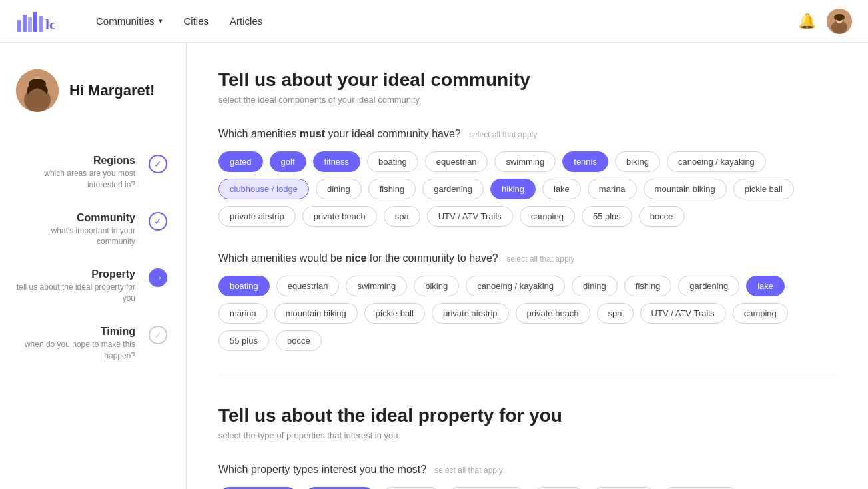 This screenshot has height=489, width=868. Describe the element at coordinates (528, 313) in the screenshot. I see `nice-have-tags: boatingequestrianswimmingbikingcanoeing …` at that location.